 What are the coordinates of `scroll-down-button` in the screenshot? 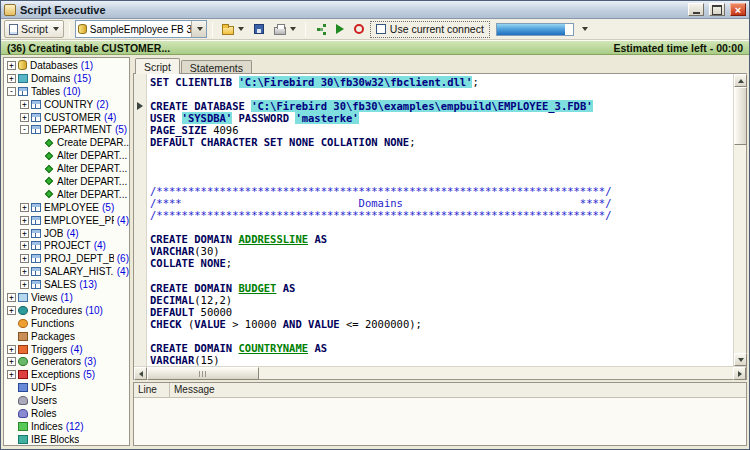 It's located at (740, 360).